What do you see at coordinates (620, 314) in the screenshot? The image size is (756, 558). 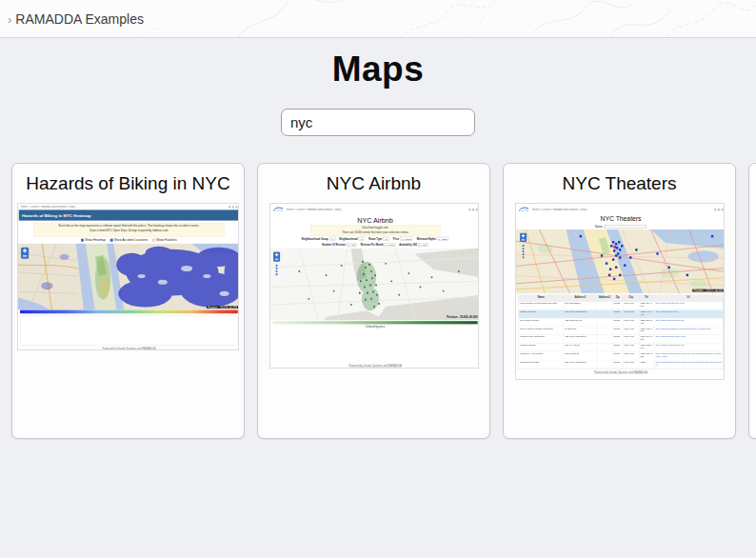 I see `table-row: Castillo Theater 543 West 42nd Street 10…` at bounding box center [620, 314].